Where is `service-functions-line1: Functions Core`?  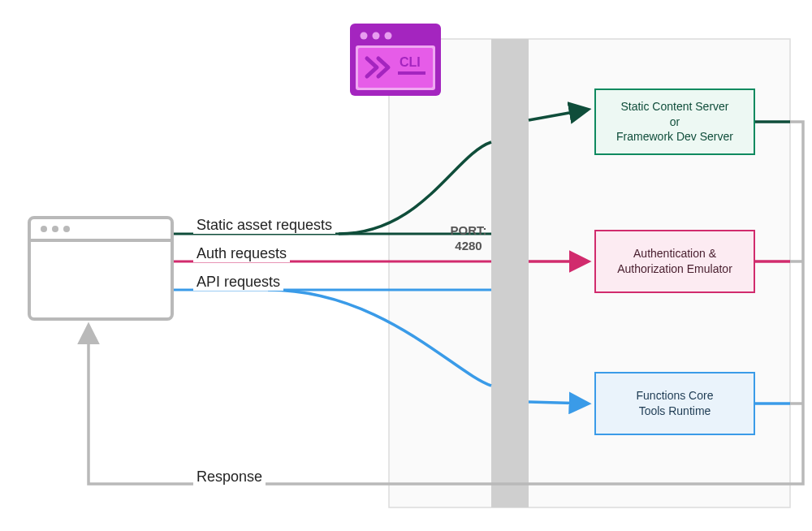
service-functions-line1: Functions Core is located at coordinates (676, 396).